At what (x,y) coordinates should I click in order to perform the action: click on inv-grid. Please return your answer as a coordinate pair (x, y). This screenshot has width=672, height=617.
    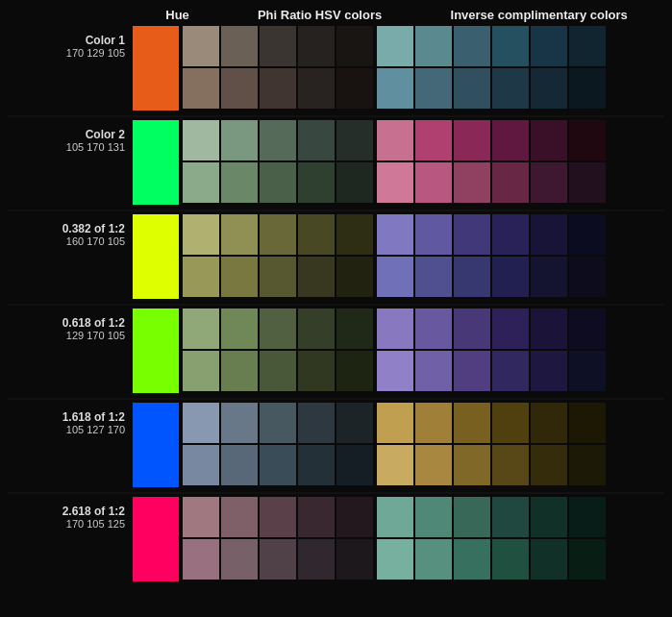
    Looking at the image, I should click on (491, 256).